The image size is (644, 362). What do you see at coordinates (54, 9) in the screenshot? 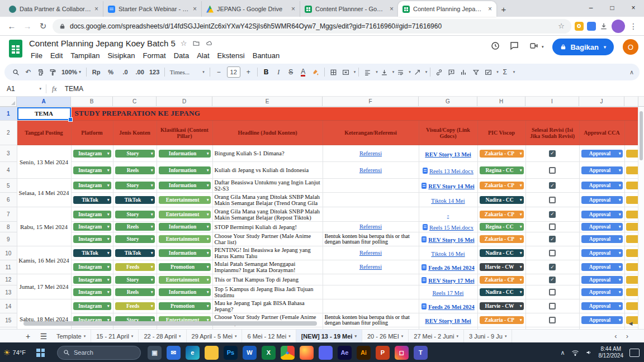
I see `browser-tab: Data Partner & Collaboration×` at bounding box center [54, 9].